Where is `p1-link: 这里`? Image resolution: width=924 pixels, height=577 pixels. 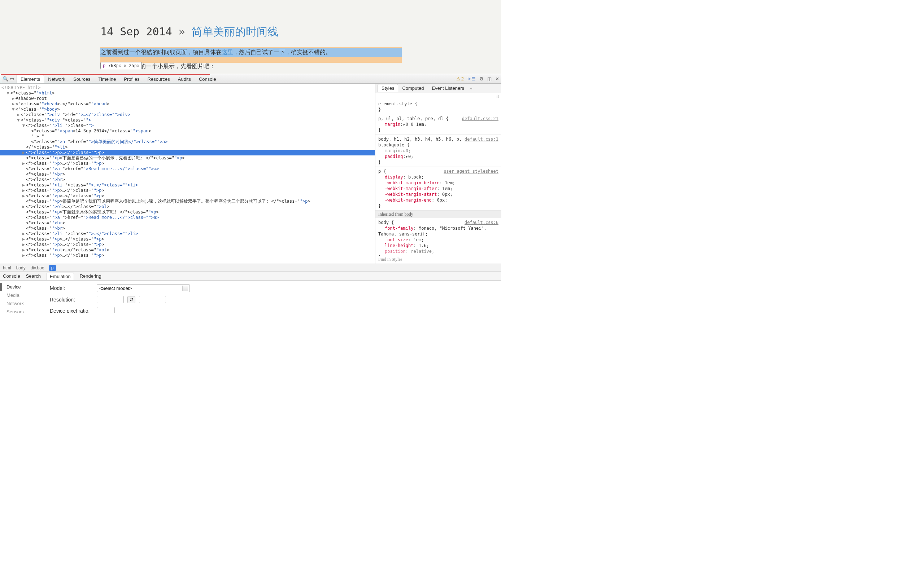 p1-link: 这里 is located at coordinates (228, 52).